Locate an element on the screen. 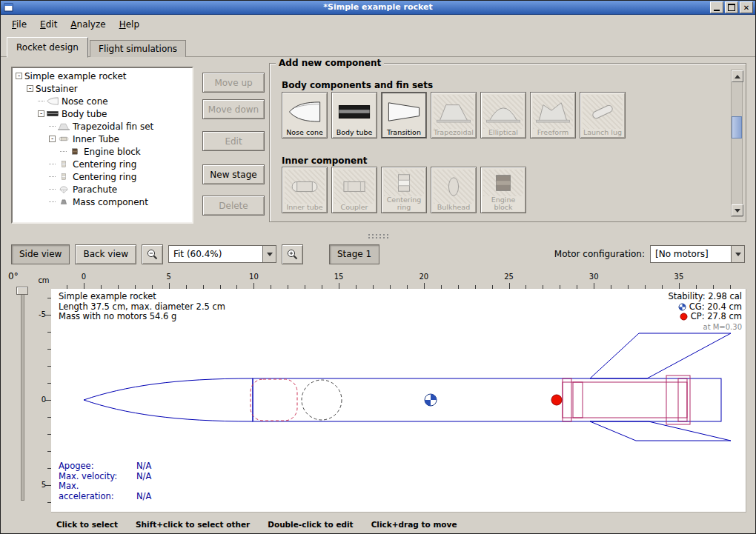 Image resolution: width=756 pixels, height=534 pixels. edit-button: Edit is located at coordinates (233, 141).